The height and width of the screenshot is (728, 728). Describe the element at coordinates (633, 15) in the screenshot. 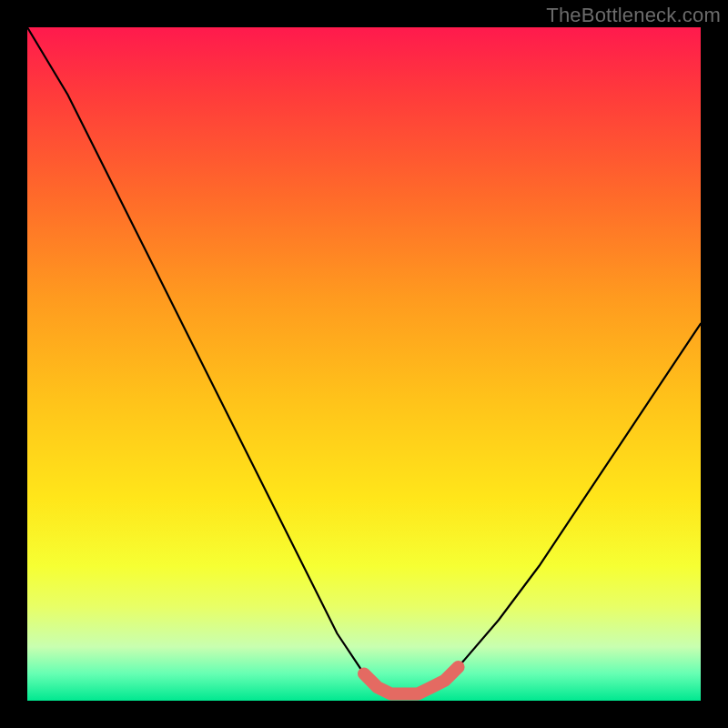

I see `watermark-text: TheBottleneck.com` at that location.